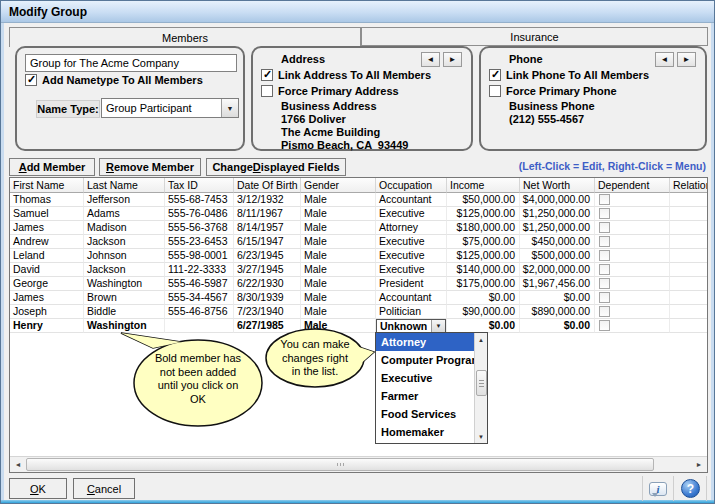  Describe the element at coordinates (185, 37) in the screenshot. I see `tab-members: Members` at that location.